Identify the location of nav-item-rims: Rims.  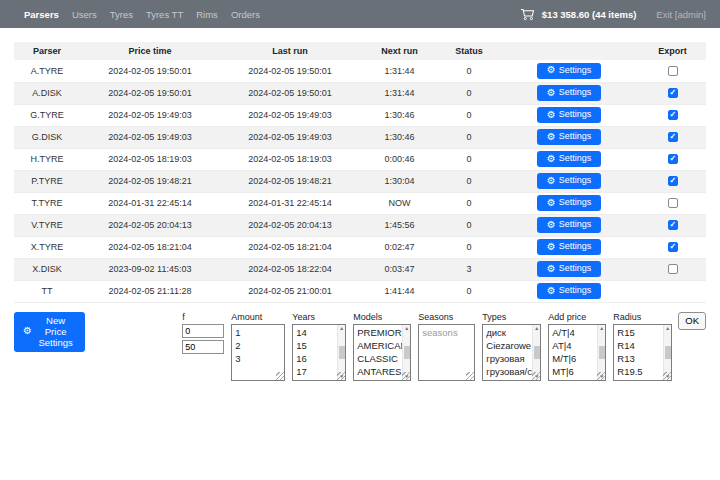
(207, 14).